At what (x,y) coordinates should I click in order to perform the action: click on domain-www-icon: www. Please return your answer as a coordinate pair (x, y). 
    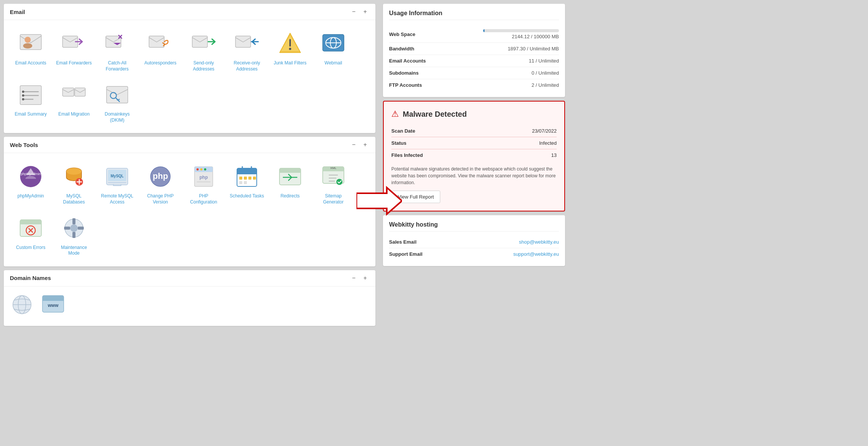
    Looking at the image, I should click on (55, 306).